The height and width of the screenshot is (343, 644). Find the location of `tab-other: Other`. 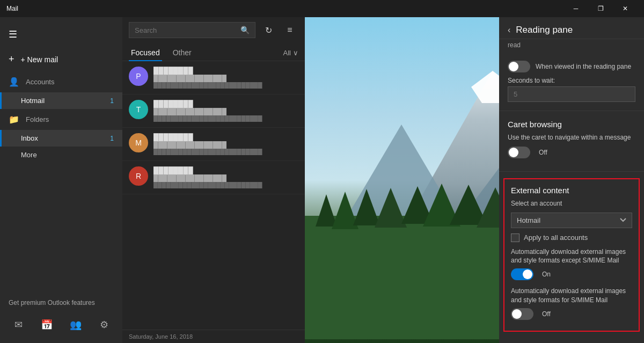

tab-other: Other is located at coordinates (182, 53).